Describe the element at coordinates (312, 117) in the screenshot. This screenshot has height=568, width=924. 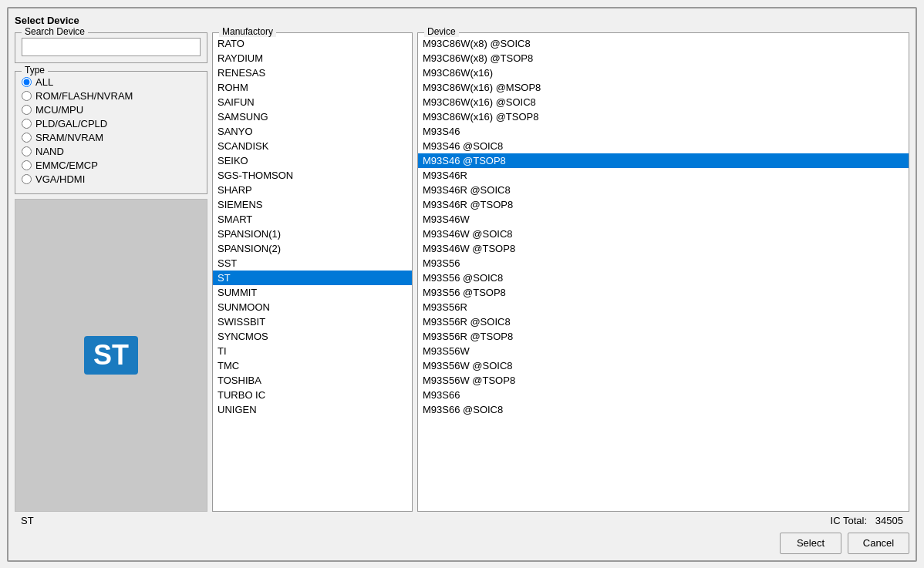
I see `manufacturer-list-item: SAMSUNG` at that location.